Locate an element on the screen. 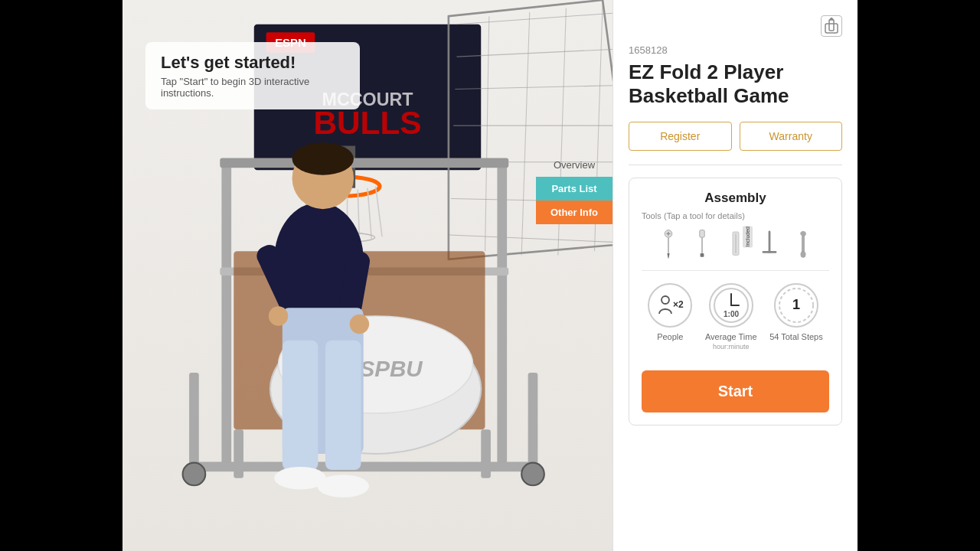 The width and height of the screenshot is (980, 551). tools-label: Tools (Tap a tool for details) is located at coordinates (735, 216).